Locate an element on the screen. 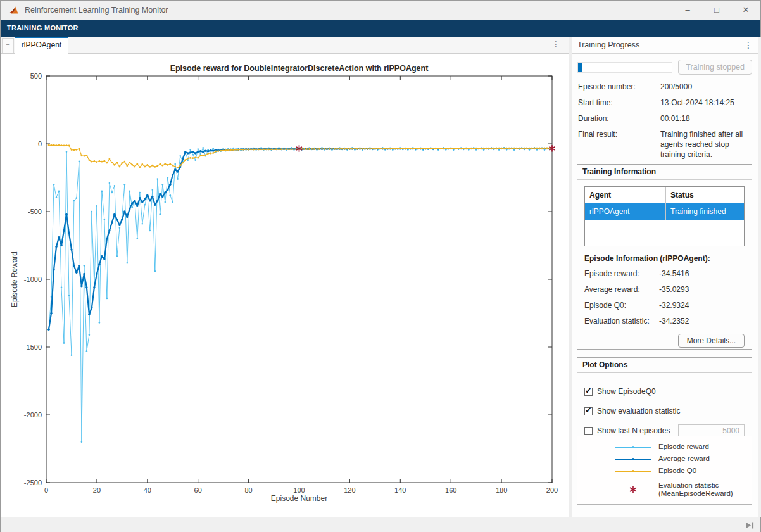  tab-overflow-icon: ⋮ is located at coordinates (556, 44).